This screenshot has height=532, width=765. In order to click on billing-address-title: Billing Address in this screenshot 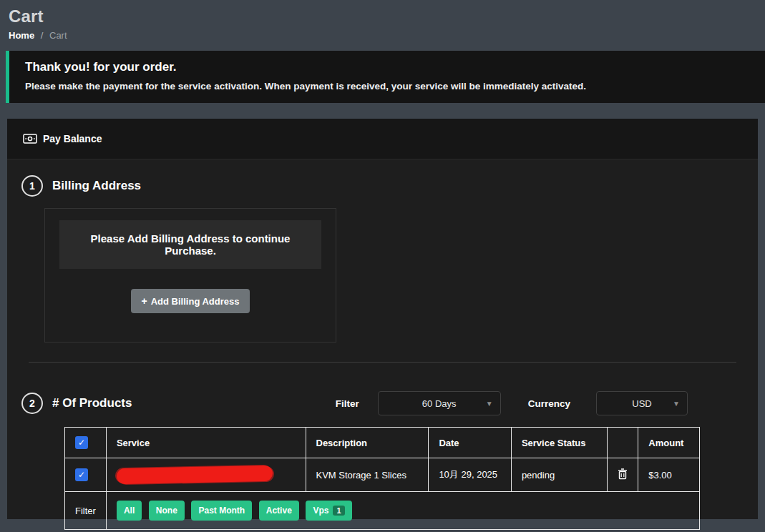, I will do `click(97, 186)`.